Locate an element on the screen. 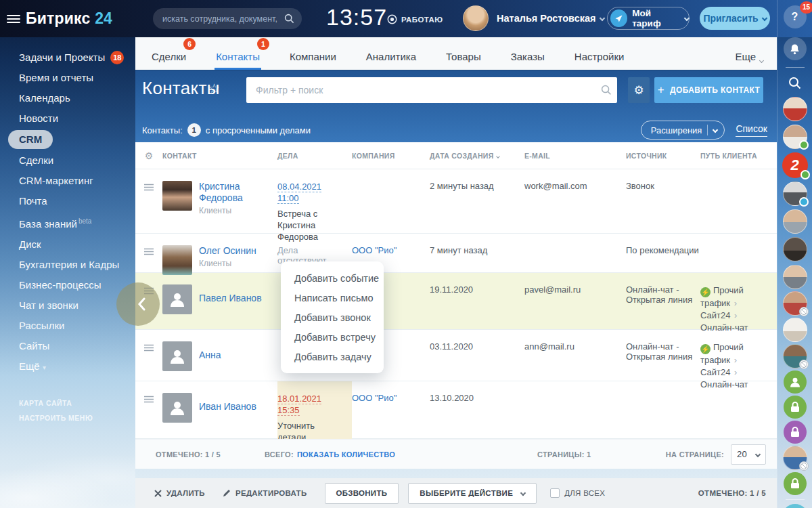 Image resolution: width=812 pixels, height=508 pixels. table-row: Анна 03.11.2020 ann@mail.ru Онлайн-чат -… is located at coordinates (456, 356).